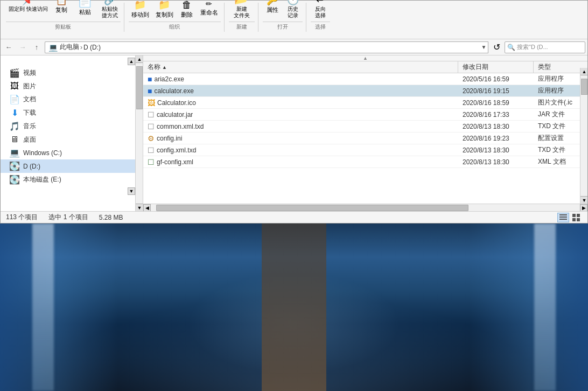 This screenshot has width=588, height=391. Describe the element at coordinates (584, 136) in the screenshot. I see `file-v-scrollbar: ▲ ▼` at that location.